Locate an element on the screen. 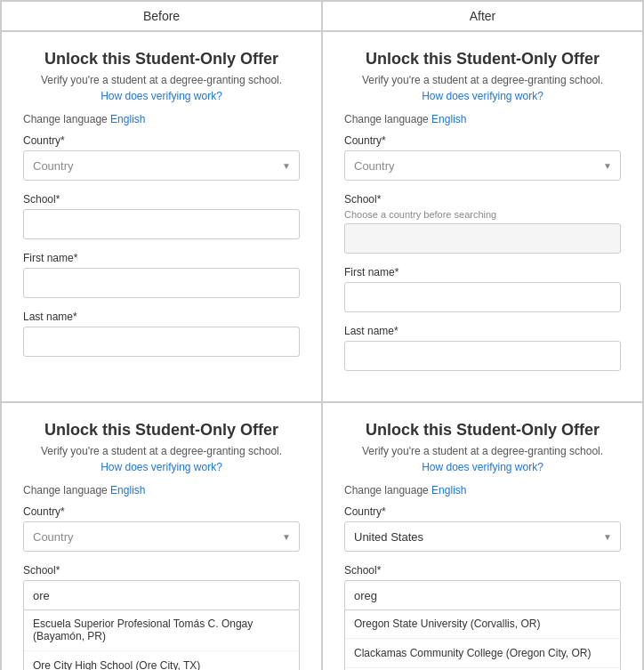  dropdown-item-0-bottom-left: Escuela Superior Profesional Tomás C. On… is located at coordinates (162, 630).